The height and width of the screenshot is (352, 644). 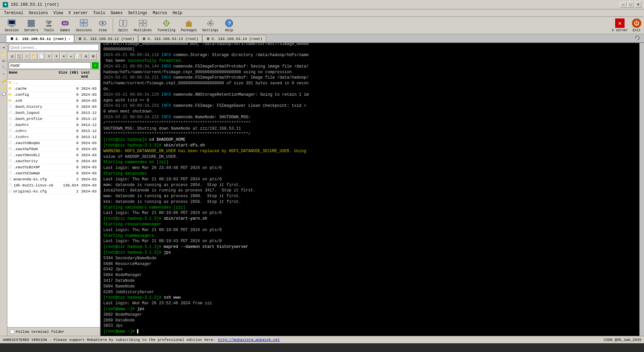 What do you see at coordinates (27, 56) in the screenshot?
I see `fp-btn-up: ↑` at bounding box center [27, 56].